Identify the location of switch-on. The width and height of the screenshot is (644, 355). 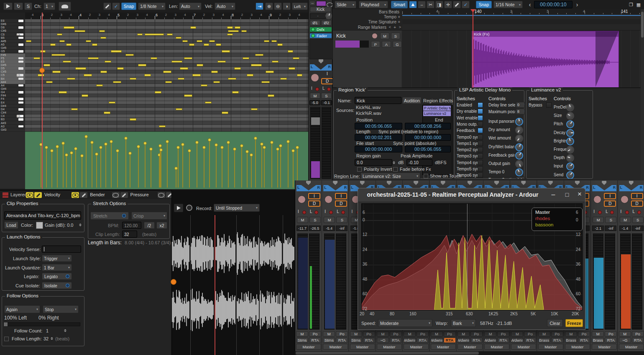
(480, 130).